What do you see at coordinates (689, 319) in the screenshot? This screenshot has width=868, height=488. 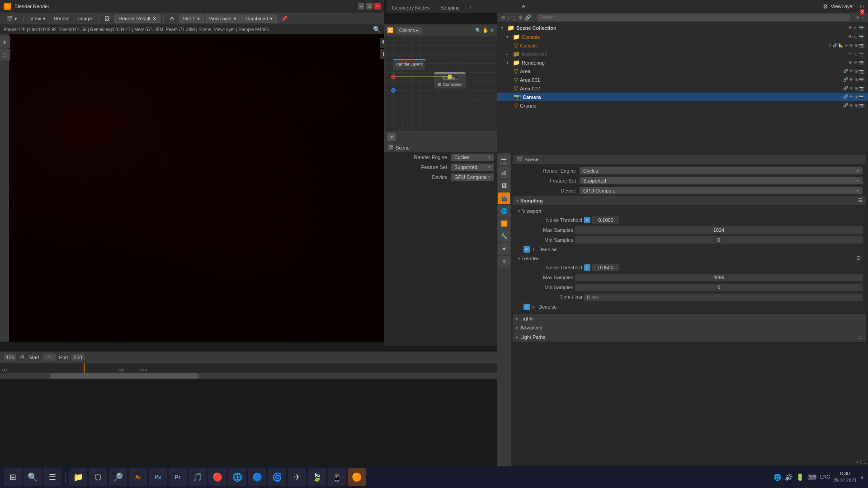 I see `lights-section-header: ▸ Lights` at bounding box center [689, 319].